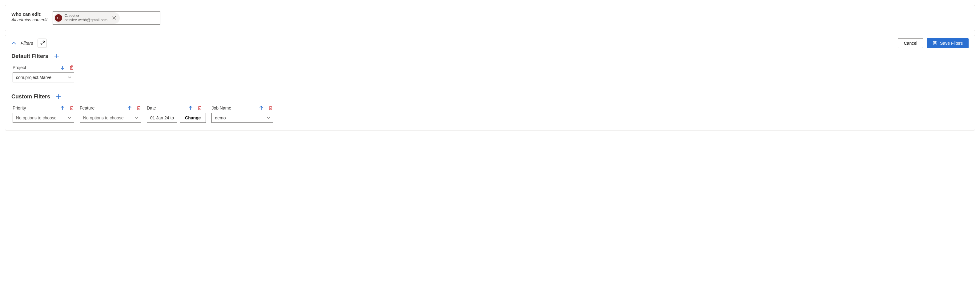 This screenshot has height=298, width=980. I want to click on collapse-button, so click(14, 43).